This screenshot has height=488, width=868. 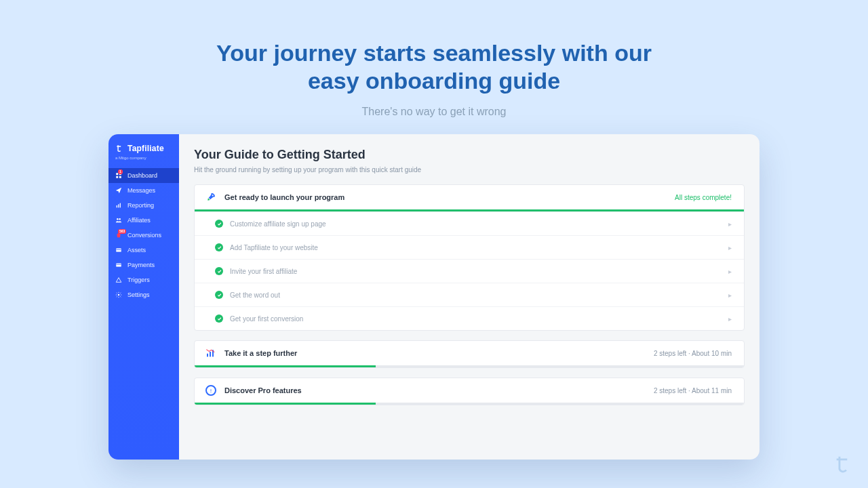 What do you see at coordinates (469, 404) in the screenshot?
I see `card-pro-progress` at bounding box center [469, 404].